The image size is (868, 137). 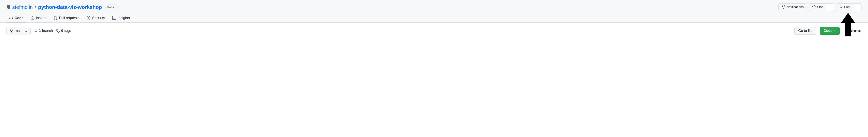 I want to click on star-button: Star, so click(x=817, y=7).